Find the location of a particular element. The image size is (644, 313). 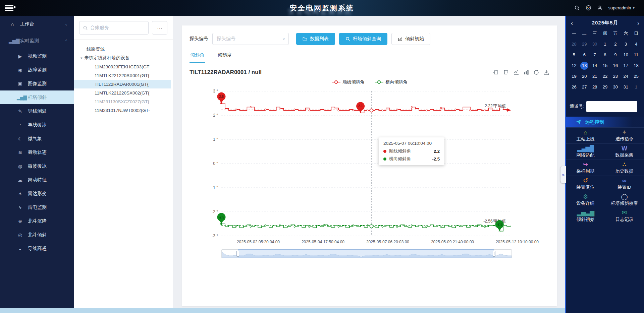

chevron-right-icon: › is located at coordinates (638, 23).